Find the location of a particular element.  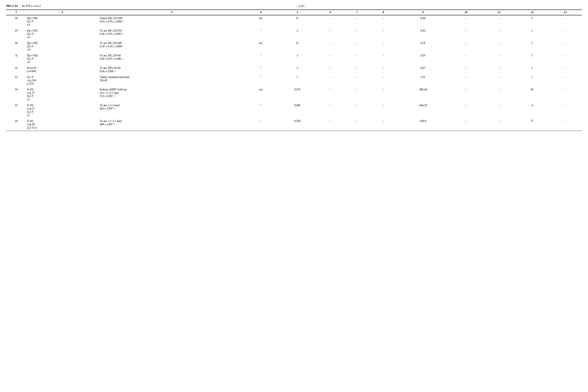

cell-1-col5: II is located at coordinates (297, 22).